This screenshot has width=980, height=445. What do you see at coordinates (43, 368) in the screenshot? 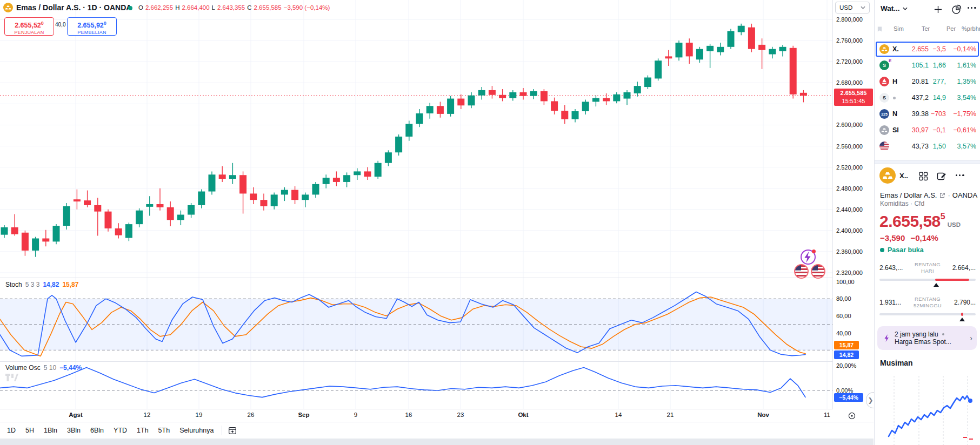
I see `volosc-legend: Volume Osc 5 10 −5,44%` at bounding box center [43, 368].